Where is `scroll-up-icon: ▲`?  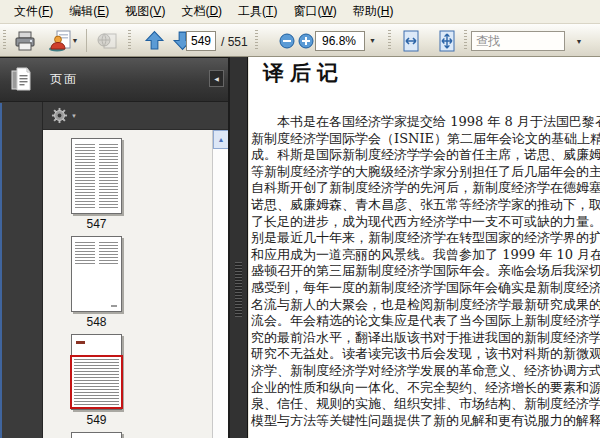 scroll-up-icon: ▲ is located at coordinates (222, 140).